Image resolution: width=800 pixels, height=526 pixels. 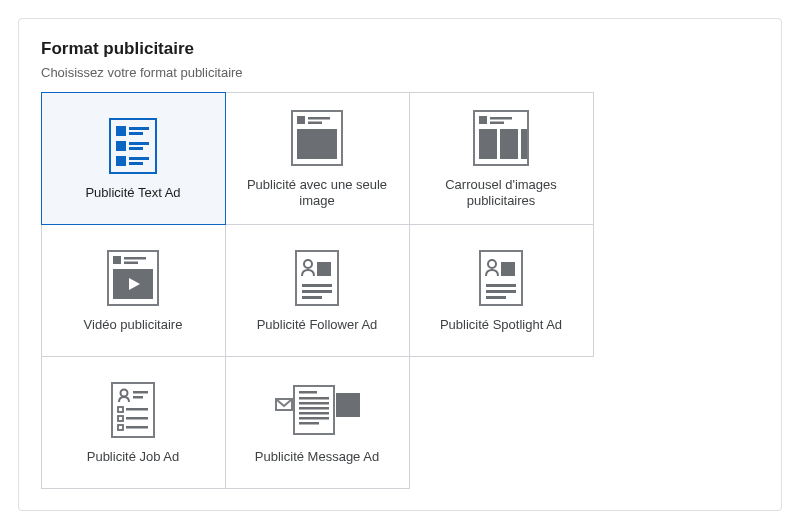 What do you see at coordinates (400, 49) in the screenshot?
I see `section-title: Format publicitaire` at bounding box center [400, 49].